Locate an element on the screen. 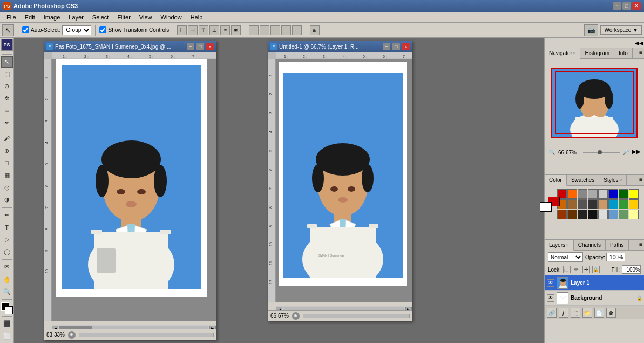 This screenshot has width=644, height=343. lock-all-icon: 🔒 is located at coordinates (596, 270).